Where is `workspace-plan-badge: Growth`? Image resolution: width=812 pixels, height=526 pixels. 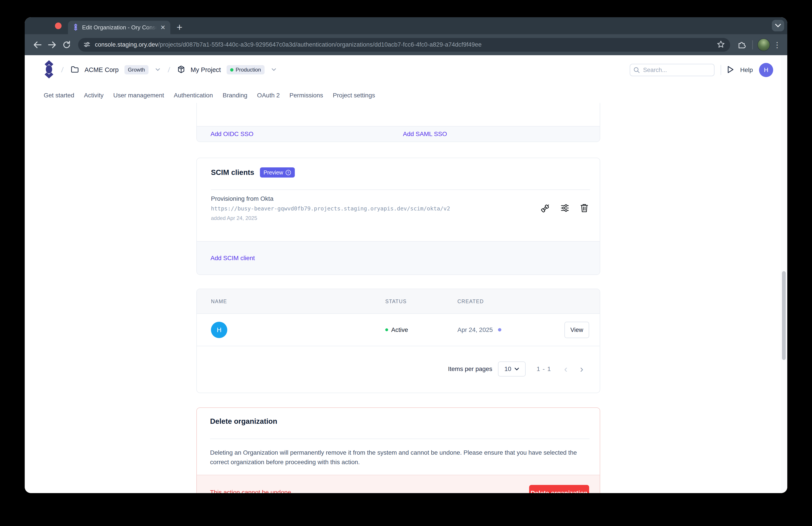
workspace-plan-badge: Growth is located at coordinates (136, 70).